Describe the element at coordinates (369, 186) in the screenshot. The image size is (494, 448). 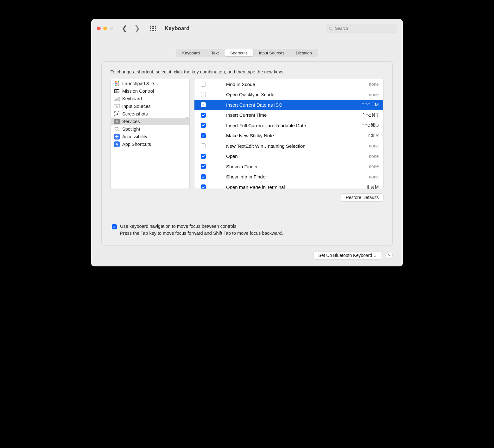
I see `service-shortcut: ⇧⌘M` at that location.